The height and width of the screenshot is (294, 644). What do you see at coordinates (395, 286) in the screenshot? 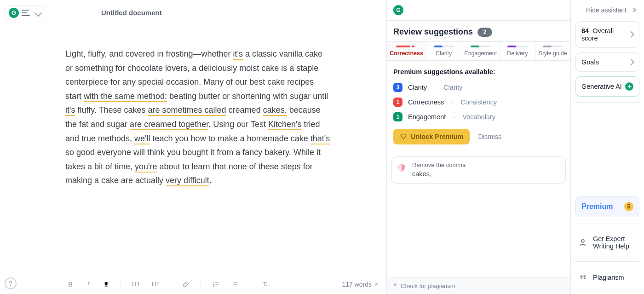
I see `quote-icon: ❝` at bounding box center [395, 286].